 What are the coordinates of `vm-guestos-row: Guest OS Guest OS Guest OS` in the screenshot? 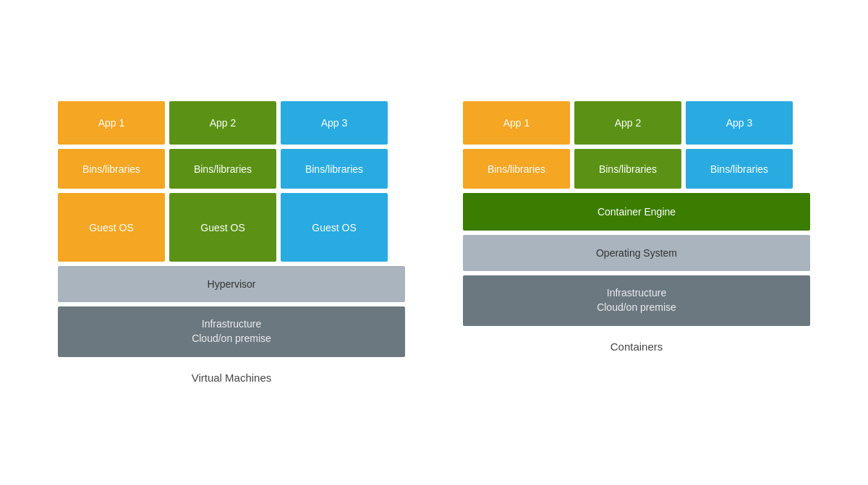 It's located at (231, 227).